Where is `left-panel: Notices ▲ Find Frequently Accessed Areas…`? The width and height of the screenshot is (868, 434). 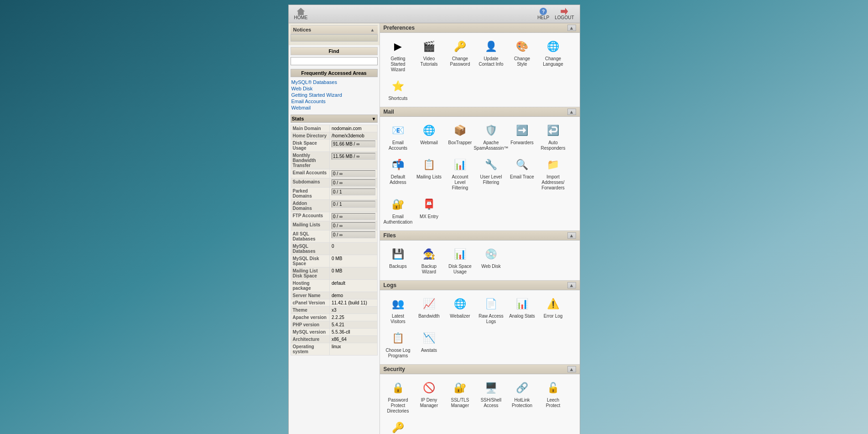 left-panel: Notices ▲ Find Frequently Accessed Areas… is located at coordinates (334, 229).